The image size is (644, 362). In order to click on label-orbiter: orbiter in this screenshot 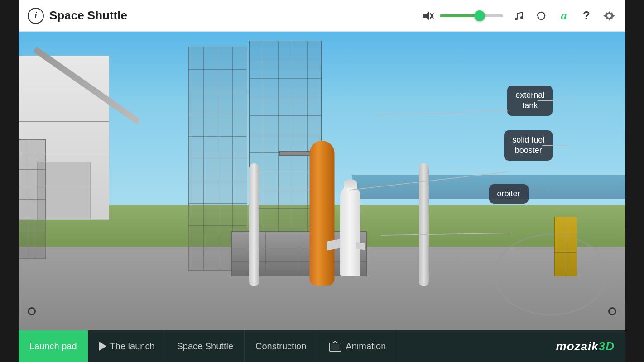, I will do `click(509, 194)`.